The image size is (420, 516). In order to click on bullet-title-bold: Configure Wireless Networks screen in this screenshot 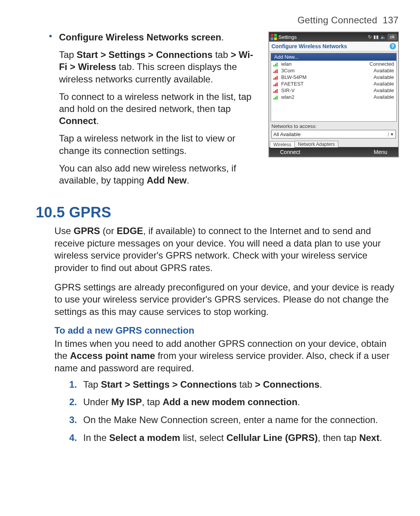, I will do `click(140, 37)`.